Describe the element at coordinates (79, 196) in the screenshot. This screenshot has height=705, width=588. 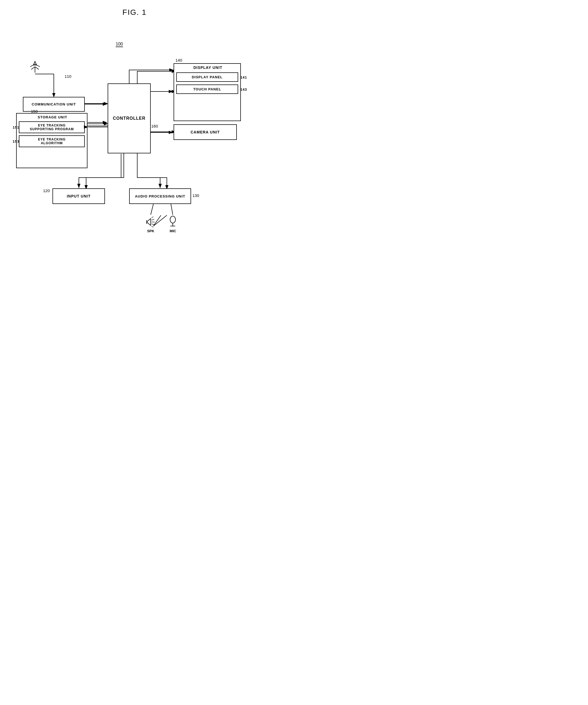
I see `input-unit-box: INPUT UNIT` at that location.